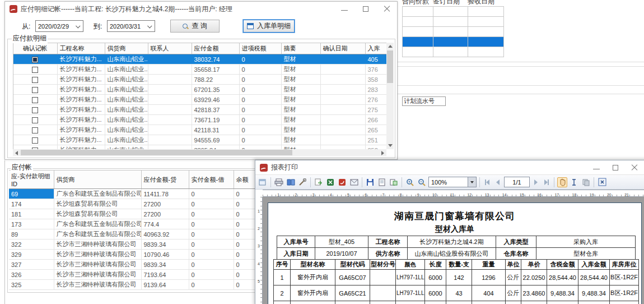  Describe the element at coordinates (200, 100) in the screenshot. I see `table-row: 长沙万科魅力...山东南山铝业...63929.460型材276` at that location.